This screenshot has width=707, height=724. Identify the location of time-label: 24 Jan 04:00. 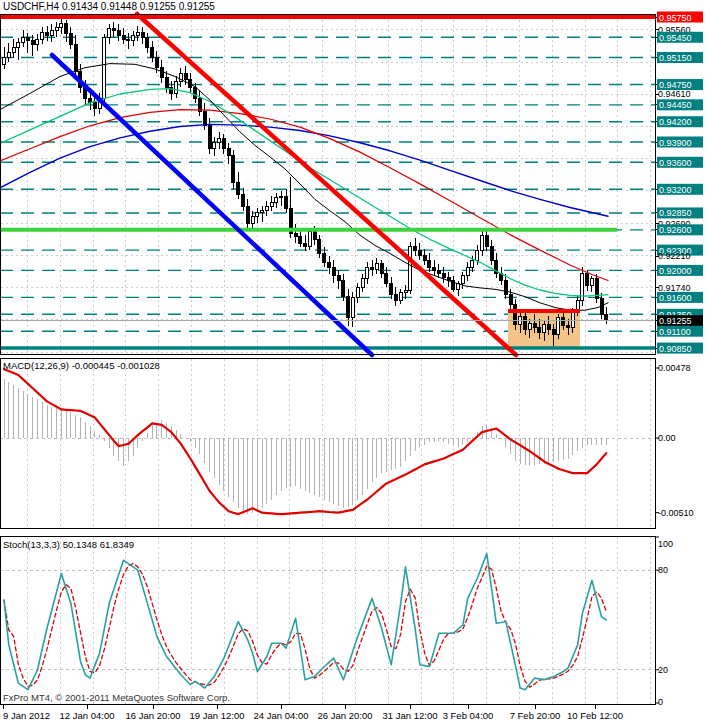
(282, 716).